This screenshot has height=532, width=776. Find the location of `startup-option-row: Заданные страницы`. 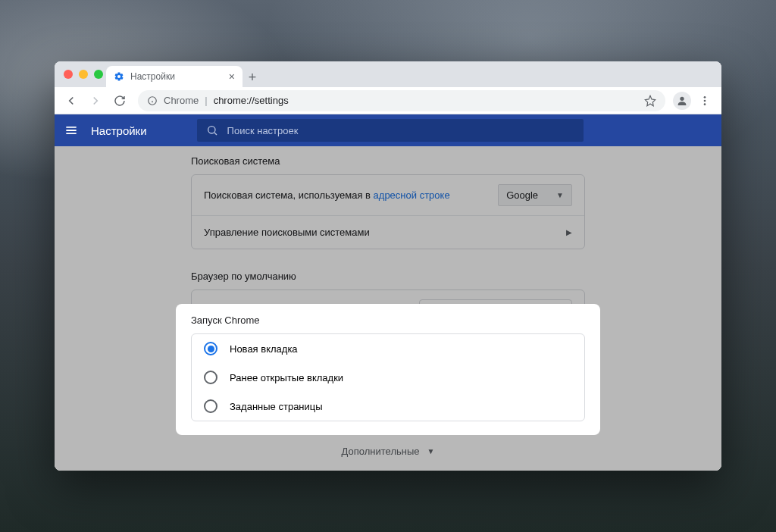

startup-option-row: Заданные страницы is located at coordinates (388, 406).